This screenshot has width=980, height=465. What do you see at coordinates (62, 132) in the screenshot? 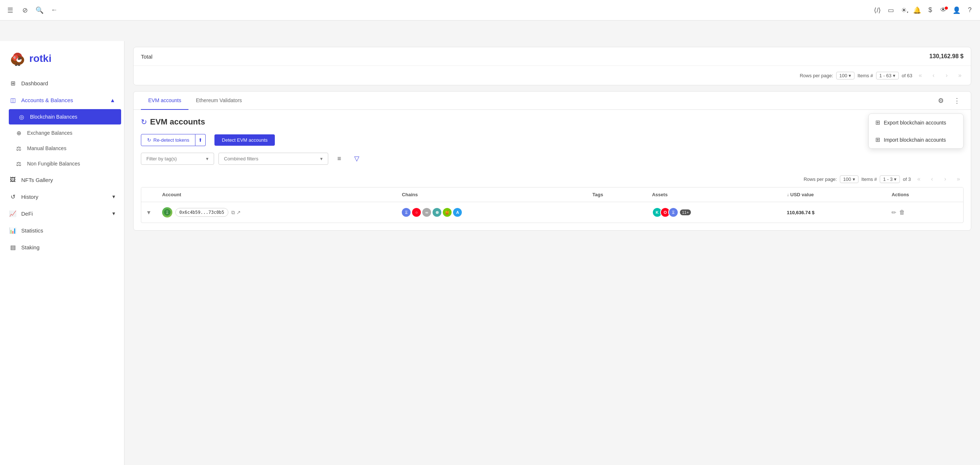
I see `sidebar-group-accounts: ◫ Accounts & Balances ▲ ◎ Blockchain Bal…` at bounding box center [62, 132].